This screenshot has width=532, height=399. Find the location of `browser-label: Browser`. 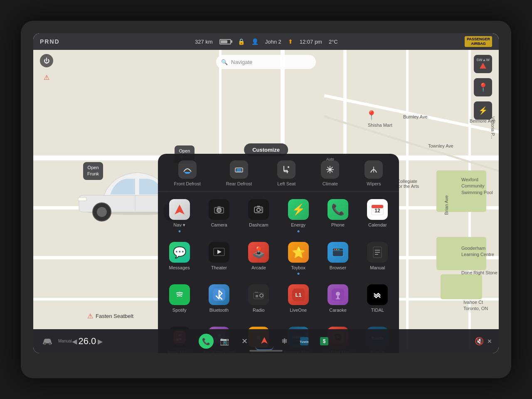

browser-label: Browser is located at coordinates (338, 268).